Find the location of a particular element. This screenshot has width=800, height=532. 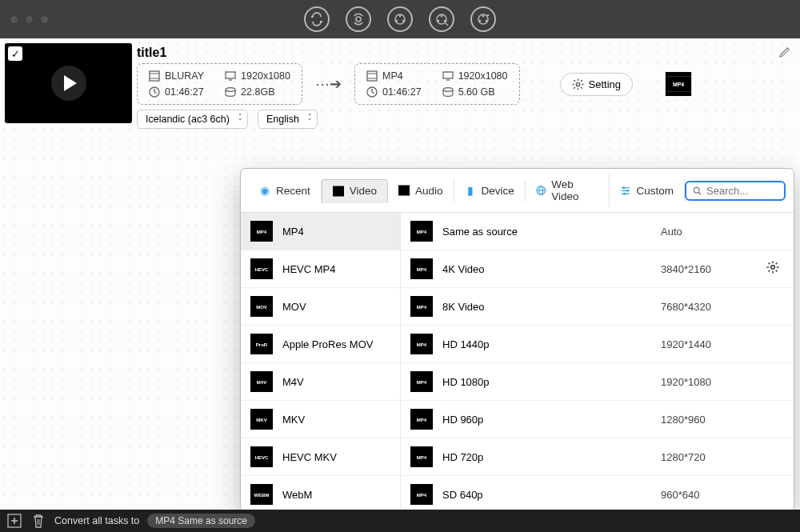

format-icon: ProR is located at coordinates (262, 344).